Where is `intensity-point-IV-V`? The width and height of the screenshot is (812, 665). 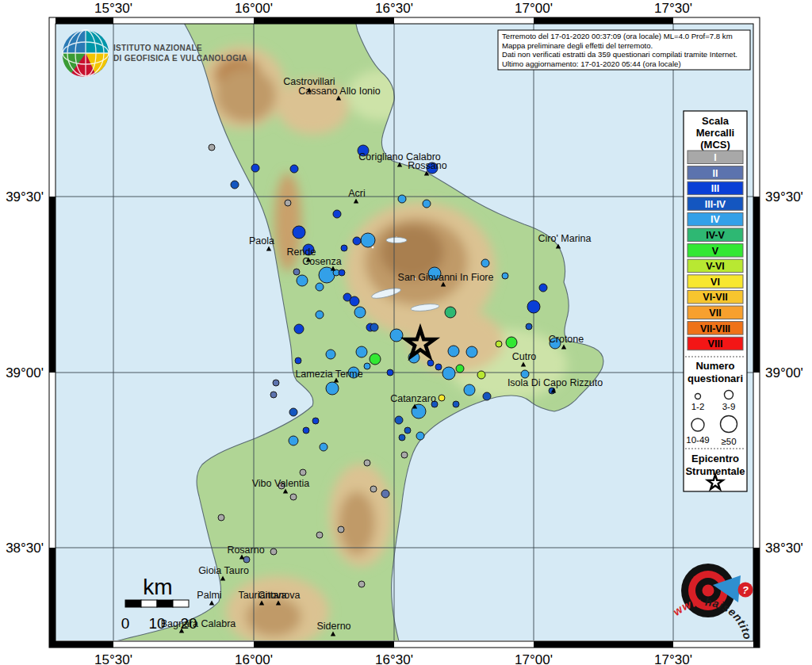
intensity-point-IV-V is located at coordinates (450, 312).